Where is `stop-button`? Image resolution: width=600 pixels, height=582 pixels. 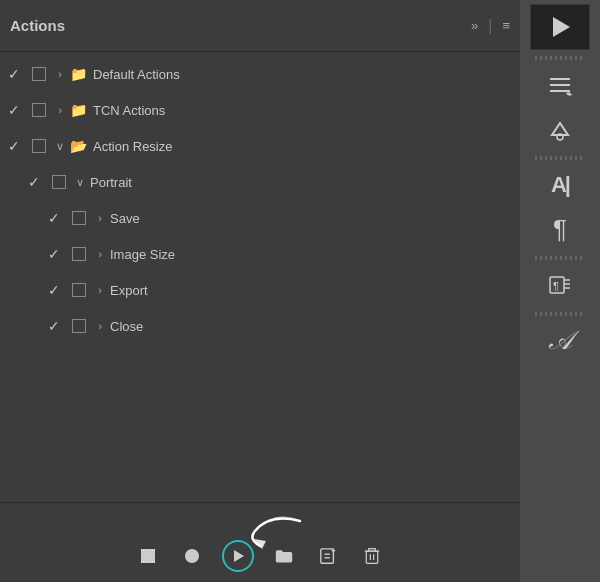 stop-button is located at coordinates (148, 556).